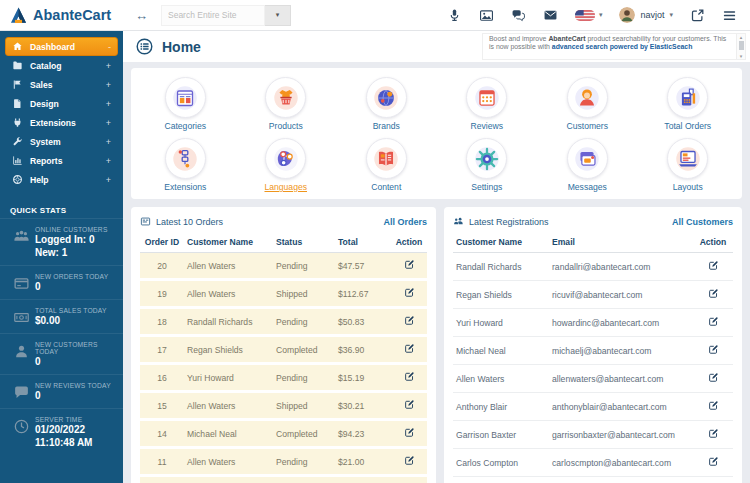 The width and height of the screenshot is (750, 483). Describe the element at coordinates (62, 122) in the screenshot. I see `sidebar-item-extensions: Extensions +` at that location.